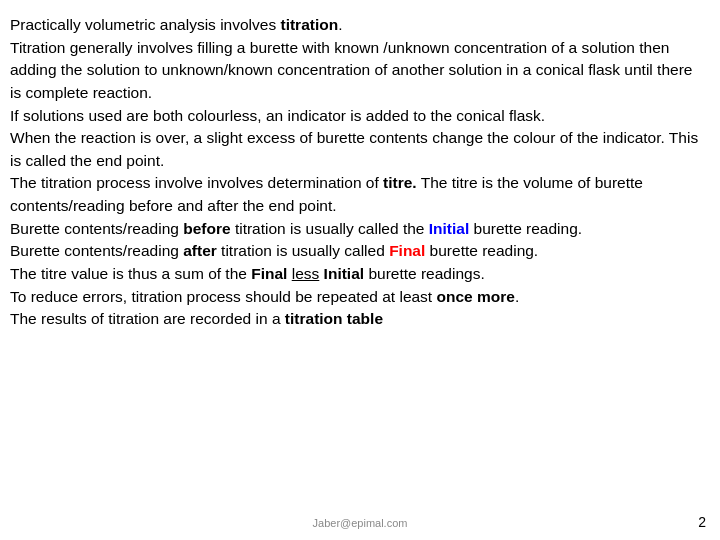 The width and height of the screenshot is (720, 540). What do you see at coordinates (148, 318) in the screenshot?
I see `para10-start: The results of titration are recorded in…` at bounding box center [148, 318].